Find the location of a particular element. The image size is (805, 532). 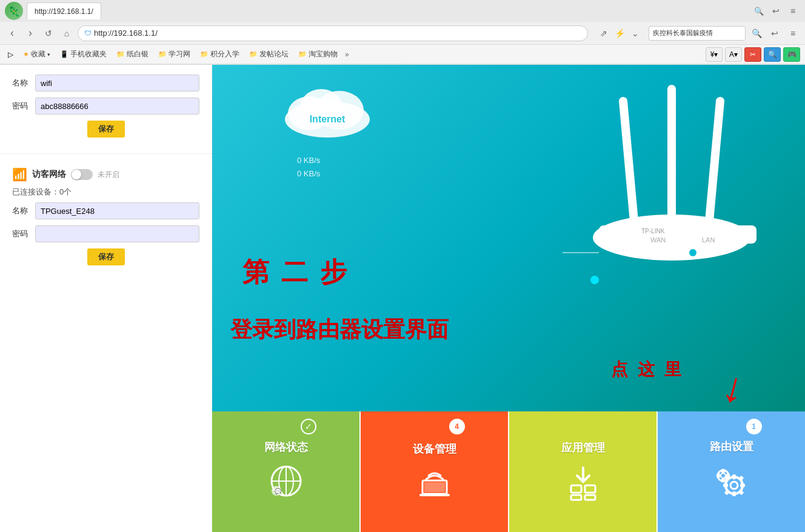

guest-password-input is located at coordinates (118, 234).